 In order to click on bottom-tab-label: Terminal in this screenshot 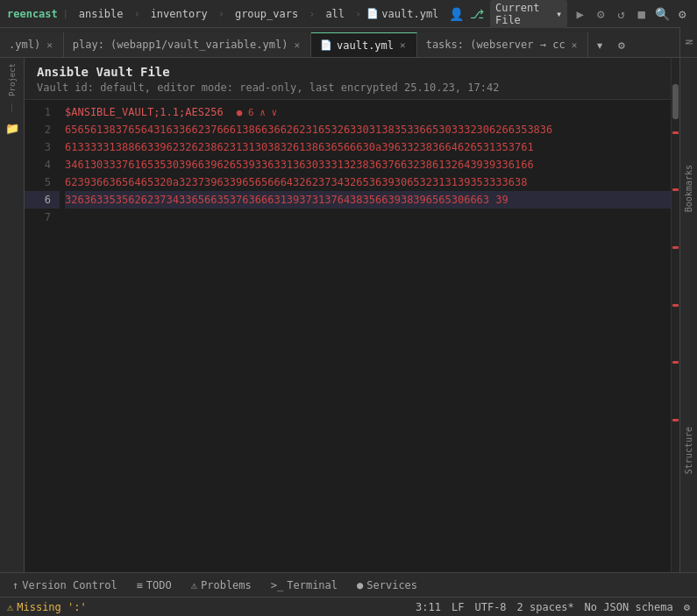, I will do `click(312, 585)`.